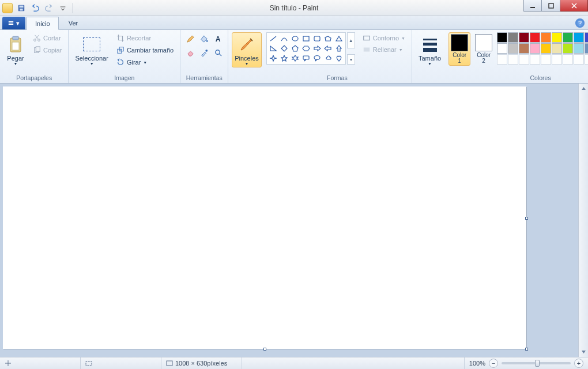 The image size is (588, 369). I want to click on qat-customize-icon, so click(63, 8).